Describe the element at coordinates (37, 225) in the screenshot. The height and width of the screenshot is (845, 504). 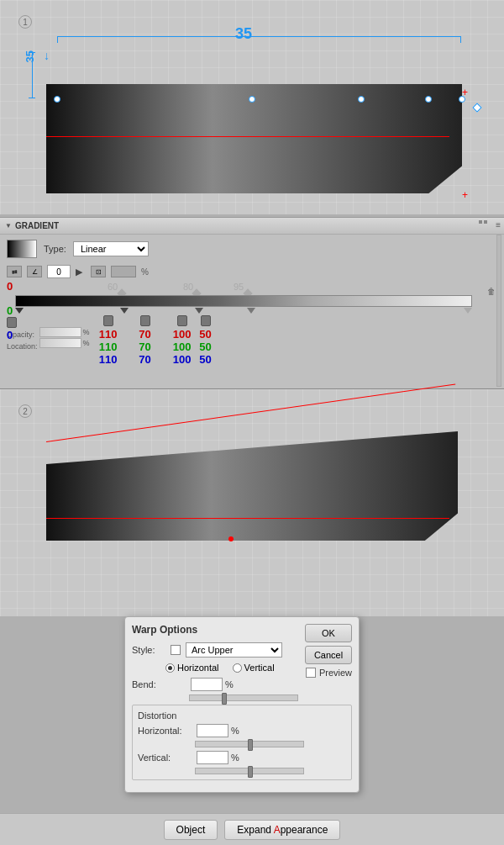
I see `panel-title: GRADIENT` at that location.